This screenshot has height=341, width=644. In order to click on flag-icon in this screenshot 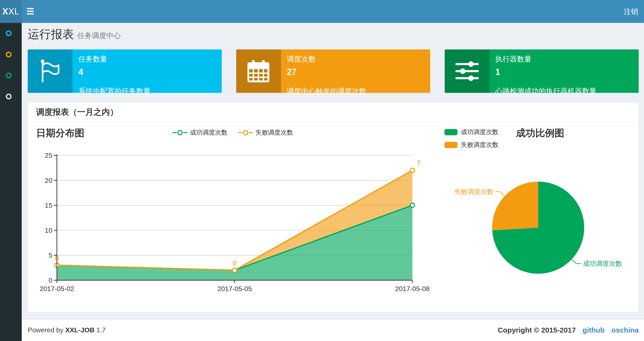, I will do `click(50, 71)`.